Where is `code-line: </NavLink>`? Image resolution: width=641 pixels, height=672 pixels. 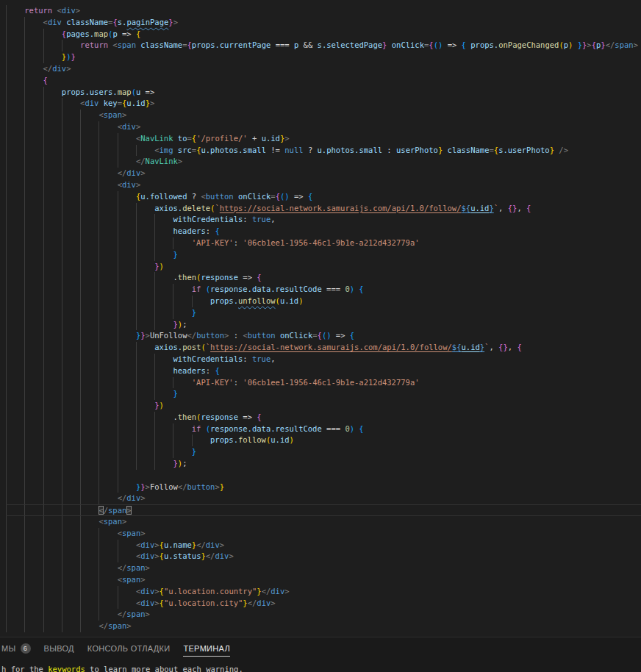 code-line: </NavLink> is located at coordinates (323, 162).